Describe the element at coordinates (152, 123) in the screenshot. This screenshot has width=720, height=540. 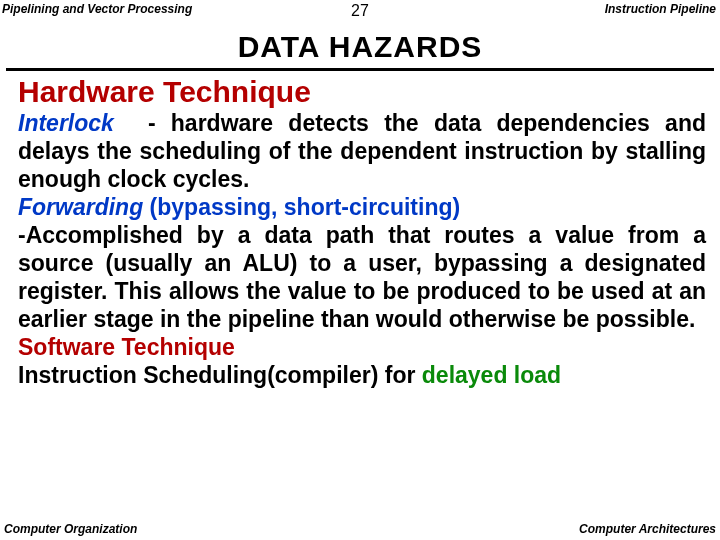
I see `dash: -` at that location.